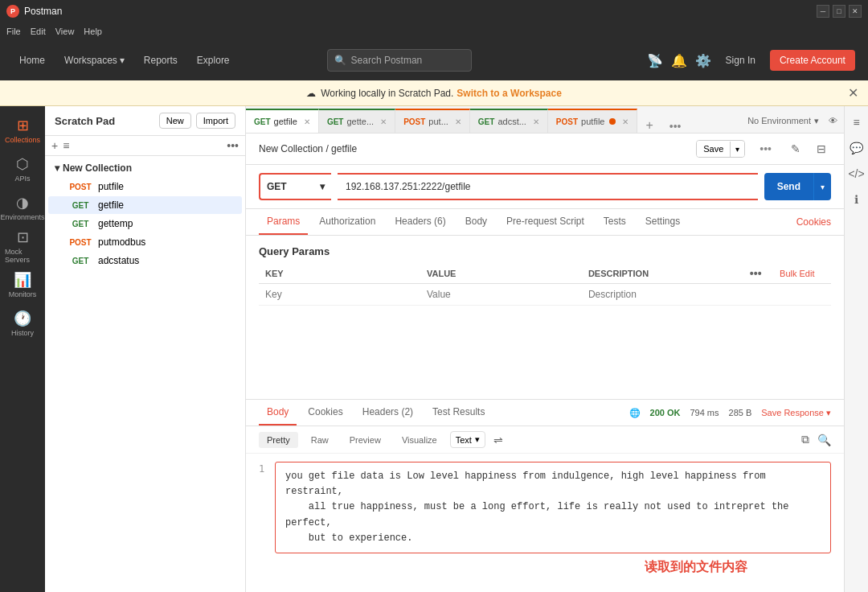 The width and height of the screenshot is (868, 592). What do you see at coordinates (468, 439) in the screenshot?
I see `response-type-selector: Text ▾` at bounding box center [468, 439].